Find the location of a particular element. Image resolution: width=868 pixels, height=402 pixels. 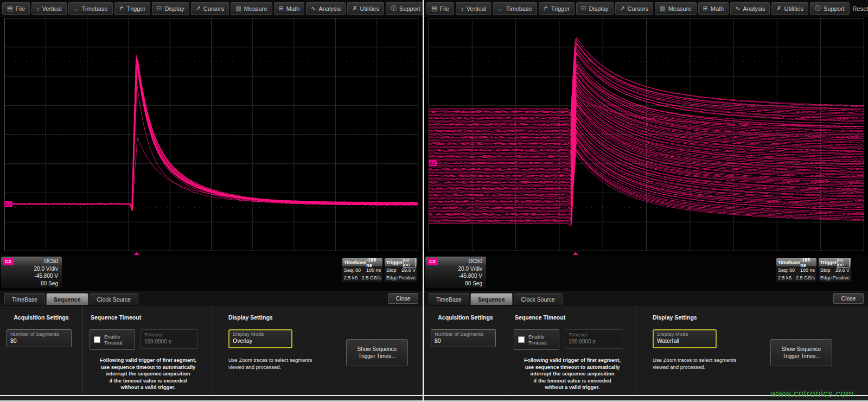

number-of-segments-label: Number of Segments is located at coordinates (39, 334).